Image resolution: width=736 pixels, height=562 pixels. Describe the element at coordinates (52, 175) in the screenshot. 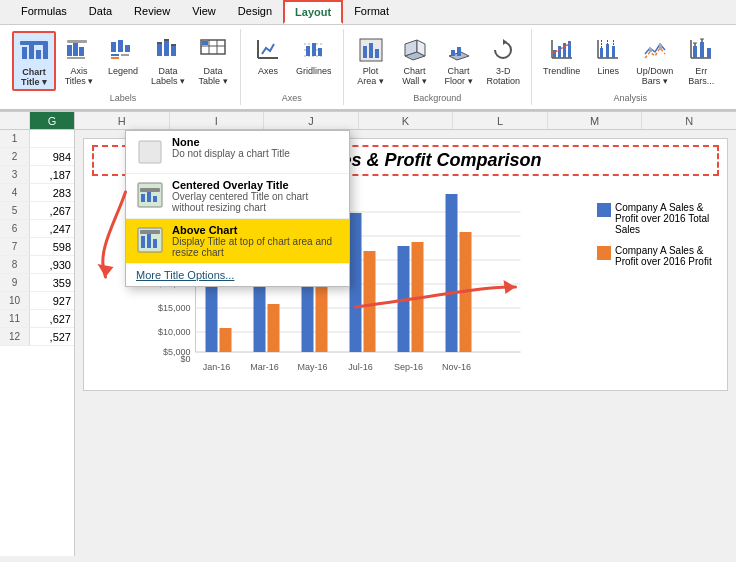

I see `cell-g3: ,187` at that location.